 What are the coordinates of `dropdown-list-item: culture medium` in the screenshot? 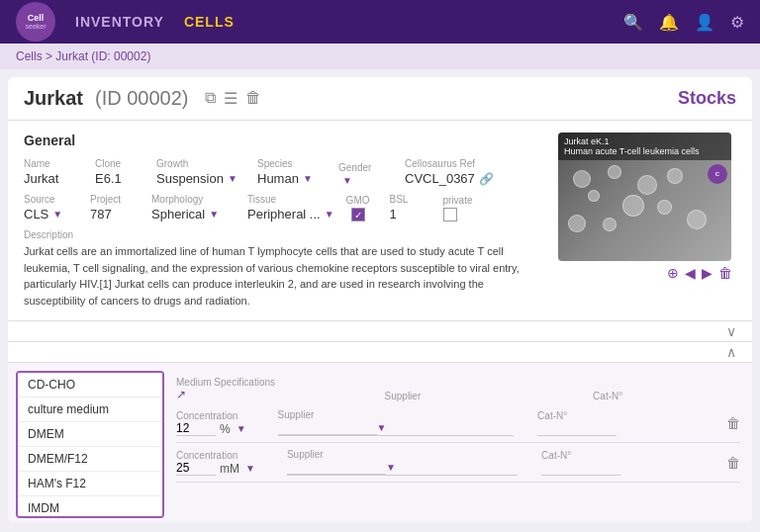 It's located at (90, 409).